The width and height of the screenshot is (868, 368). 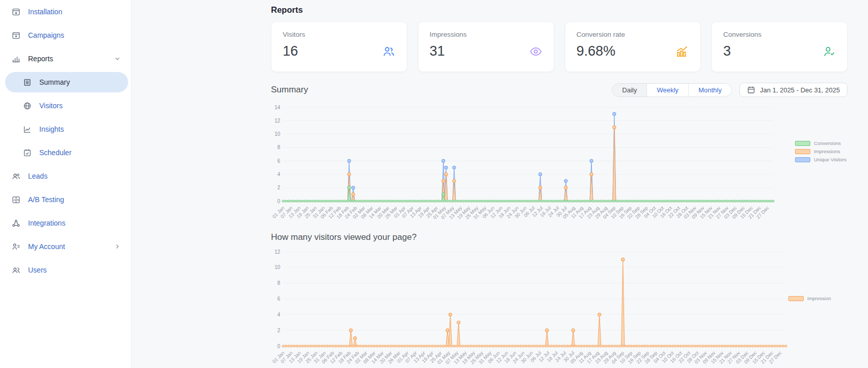 I want to click on legend-label: Conversions, so click(x=828, y=143).